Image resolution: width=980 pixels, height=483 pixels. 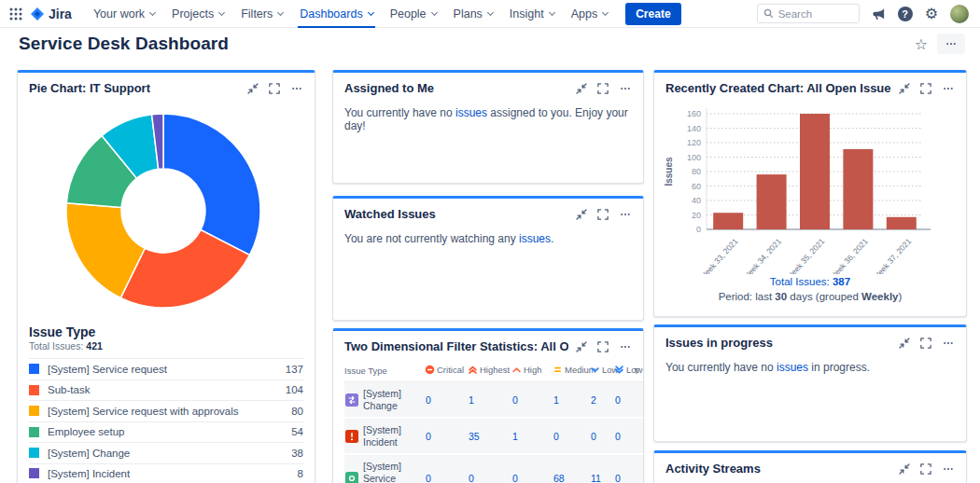 I want to click on nav-item-insight: Insight, so click(x=532, y=14).